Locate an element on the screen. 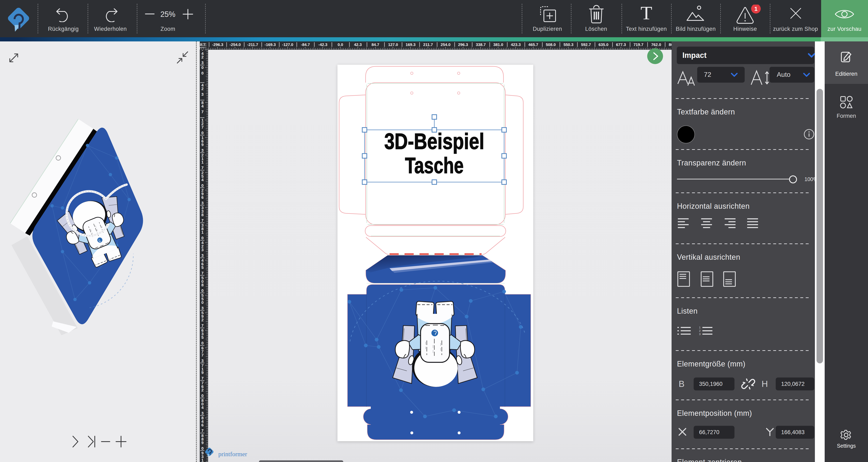 Image resolution: width=868 pixels, height=462 pixels. svg-text: 592.7 is located at coordinates (586, 44).